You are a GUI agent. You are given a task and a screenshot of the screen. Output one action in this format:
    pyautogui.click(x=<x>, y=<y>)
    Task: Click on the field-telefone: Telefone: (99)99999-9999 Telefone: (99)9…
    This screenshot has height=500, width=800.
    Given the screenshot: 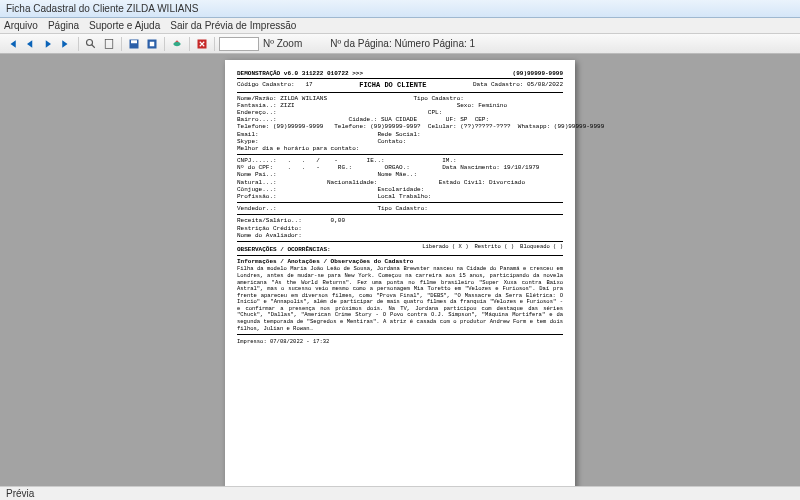 What is the action you would take?
    pyautogui.click(x=400, y=126)
    